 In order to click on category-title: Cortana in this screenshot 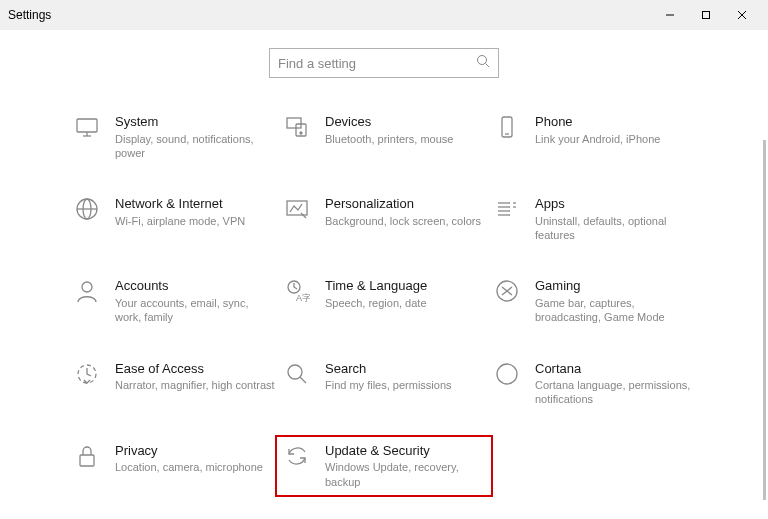, I will do `click(615, 369)`.